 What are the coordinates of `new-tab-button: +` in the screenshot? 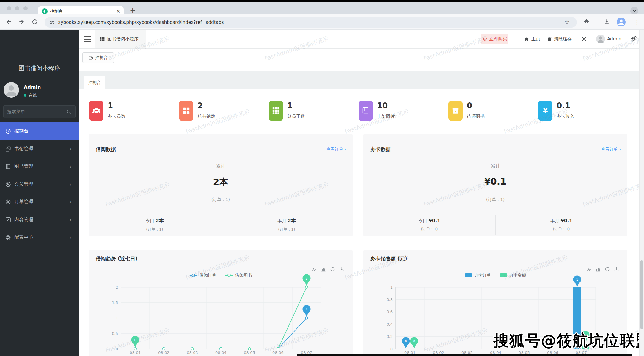 It's located at (133, 10).